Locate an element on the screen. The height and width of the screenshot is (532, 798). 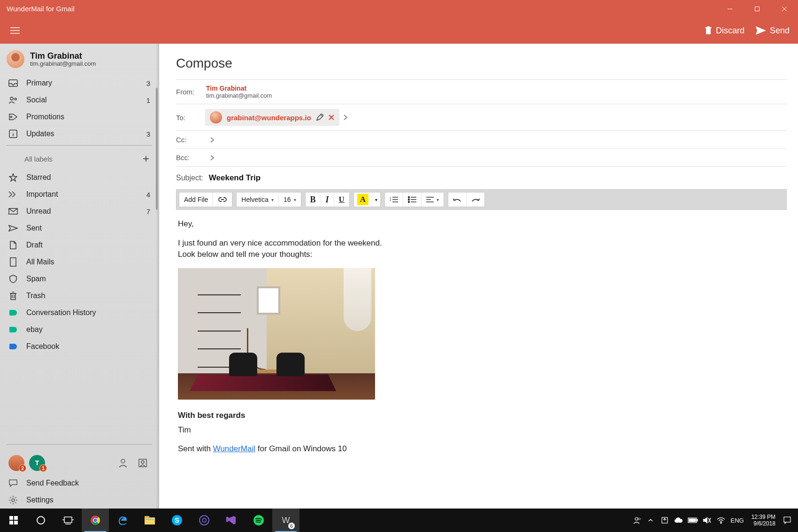
italic-button: I is located at coordinates (328, 200).